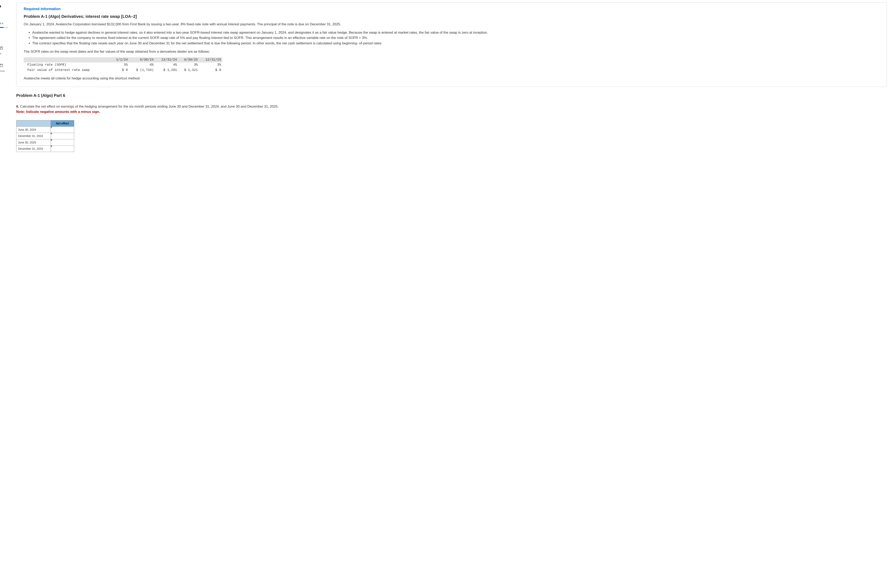  What do you see at coordinates (4, 28) in the screenshot?
I see `progress-bar` at bounding box center [4, 28].